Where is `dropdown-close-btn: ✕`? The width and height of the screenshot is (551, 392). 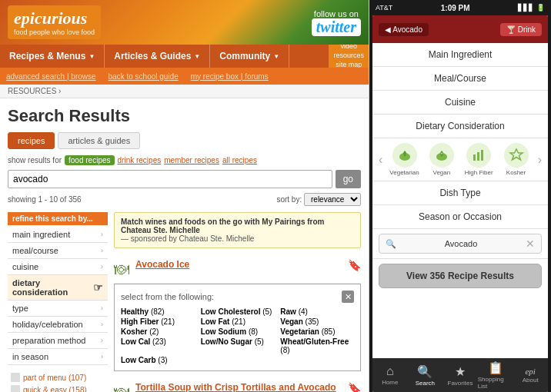 dropdown-close-btn: ✕ is located at coordinates (348, 297).